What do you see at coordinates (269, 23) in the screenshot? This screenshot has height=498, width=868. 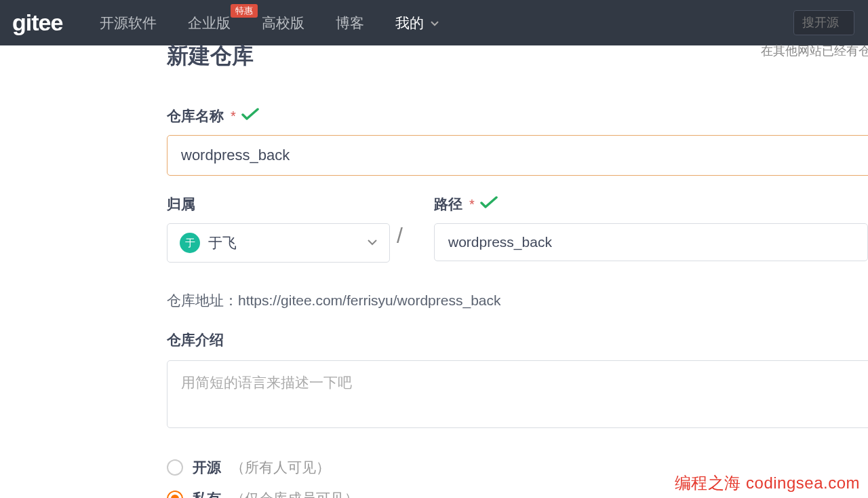 I see `nav-items: 开源软件 企业版 特惠 高校版 博客 我的` at bounding box center [269, 23].